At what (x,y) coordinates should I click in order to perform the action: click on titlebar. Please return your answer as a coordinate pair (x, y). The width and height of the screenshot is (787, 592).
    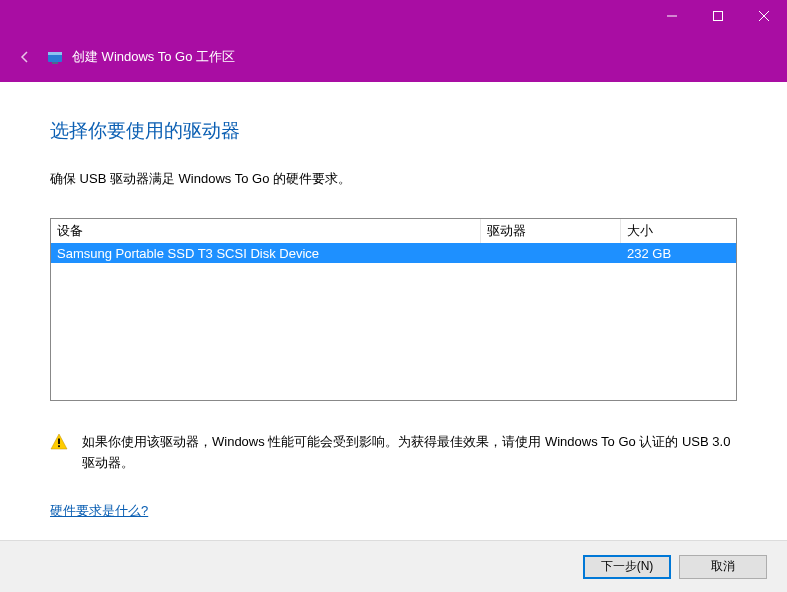
    Looking at the image, I should click on (394, 16).